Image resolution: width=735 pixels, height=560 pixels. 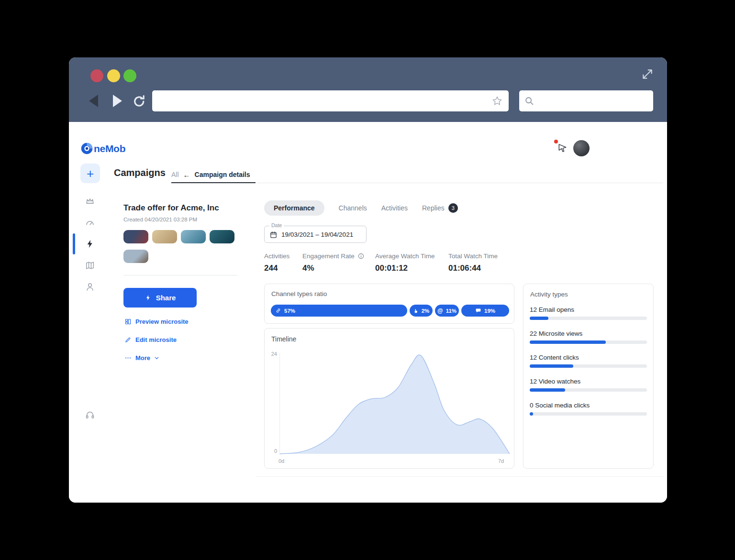 What do you see at coordinates (447, 311) in the screenshot?
I see `channel-segment-mention: @ 11%` at bounding box center [447, 311].